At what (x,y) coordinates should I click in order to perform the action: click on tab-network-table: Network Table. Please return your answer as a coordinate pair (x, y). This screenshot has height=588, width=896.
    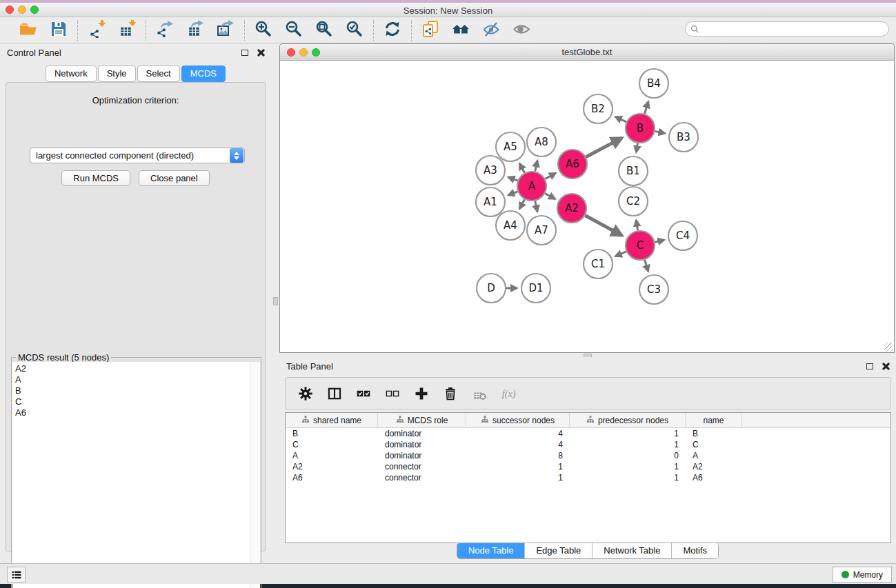
    Looking at the image, I should click on (632, 551).